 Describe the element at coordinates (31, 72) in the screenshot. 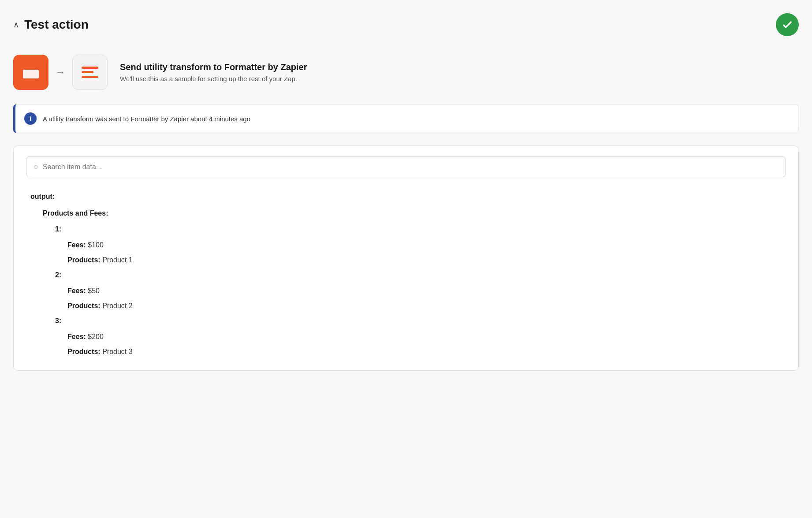

I see `source-app-icon-inner` at that location.